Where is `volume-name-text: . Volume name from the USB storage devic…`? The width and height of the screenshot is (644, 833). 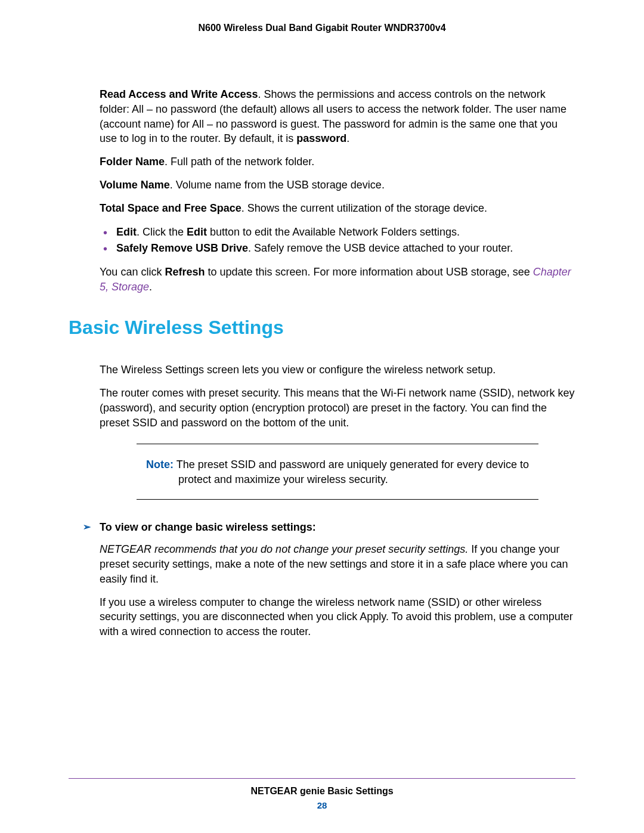
volume-name-text: . Volume name from the USB storage devic… is located at coordinates (277, 185).